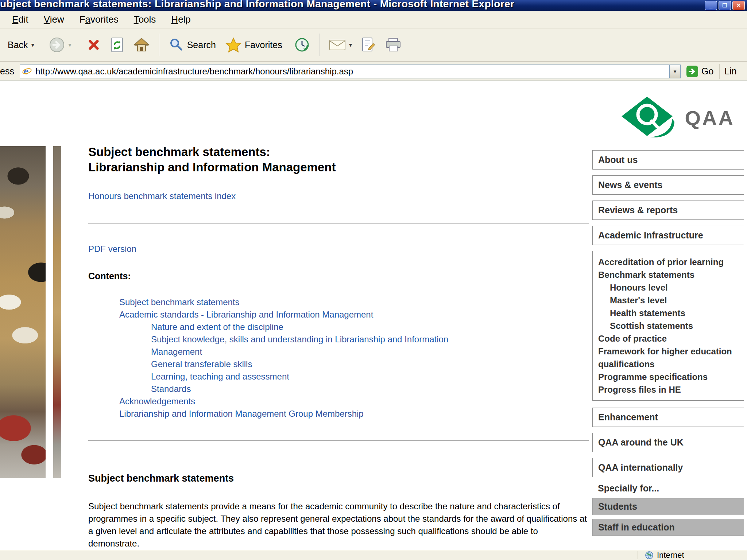 The height and width of the screenshot is (560, 747). Describe the element at coordinates (668, 262) in the screenshot. I see `subnav-item-accreditation: Accreditation of prior learning` at that location.